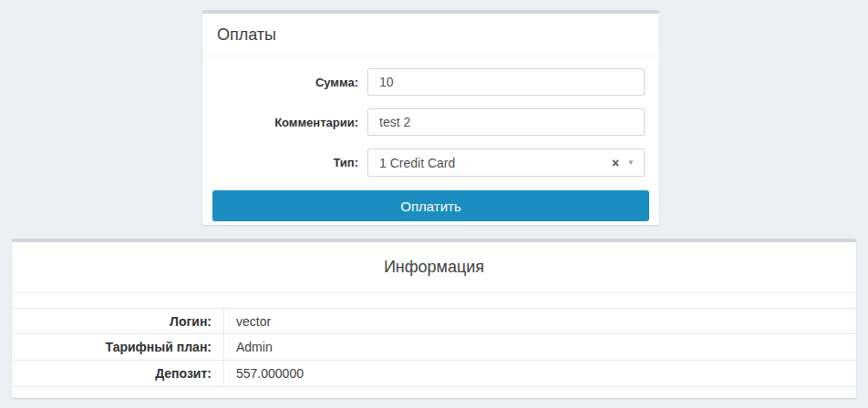 This screenshot has width=868, height=408. I want to click on deposit-label: Депозит:, so click(119, 373).